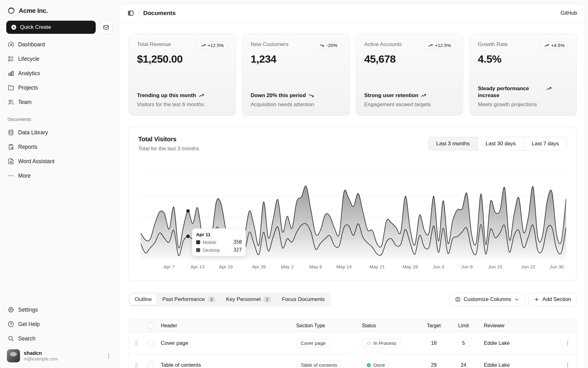  Describe the element at coordinates (11, 73) in the screenshot. I see `chart-bar-icon` at that location.